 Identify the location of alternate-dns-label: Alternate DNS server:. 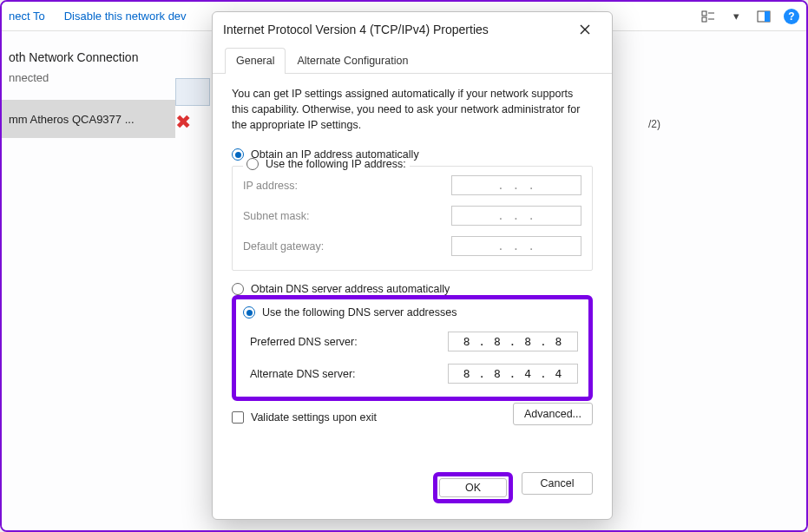
(303, 374).